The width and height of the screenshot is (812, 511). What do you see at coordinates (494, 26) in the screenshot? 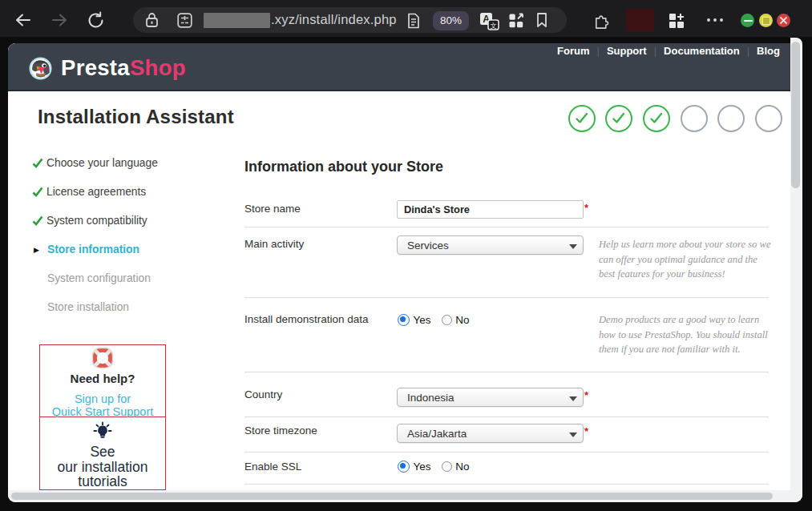
I see `svg-text: 文` at bounding box center [494, 26].